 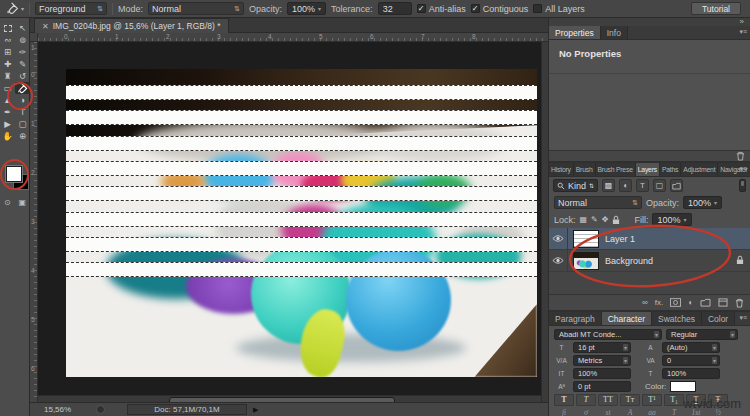 What do you see at coordinates (723, 302) in the screenshot?
I see `new-layer-icon` at bounding box center [723, 302].